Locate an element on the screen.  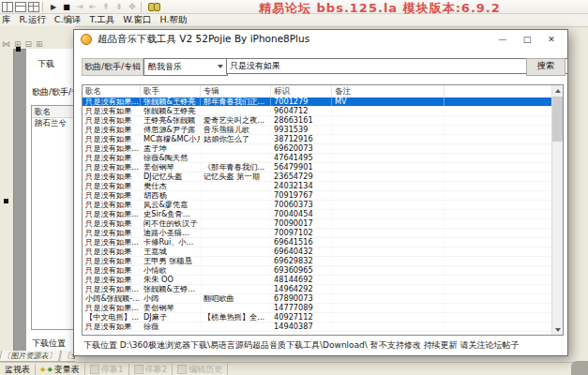
pause-icon is located at coordinates (132, 7).